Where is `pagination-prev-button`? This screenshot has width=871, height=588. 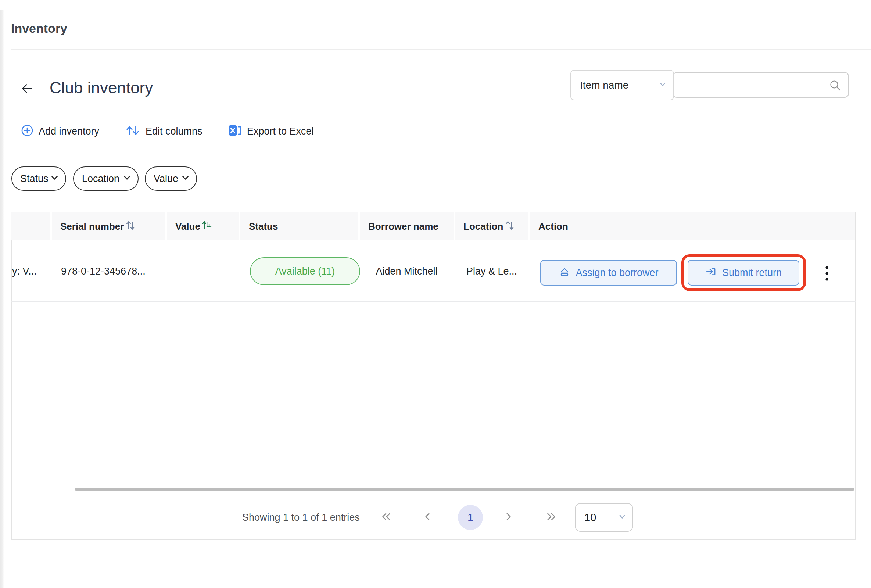
pagination-prev-button is located at coordinates (428, 517).